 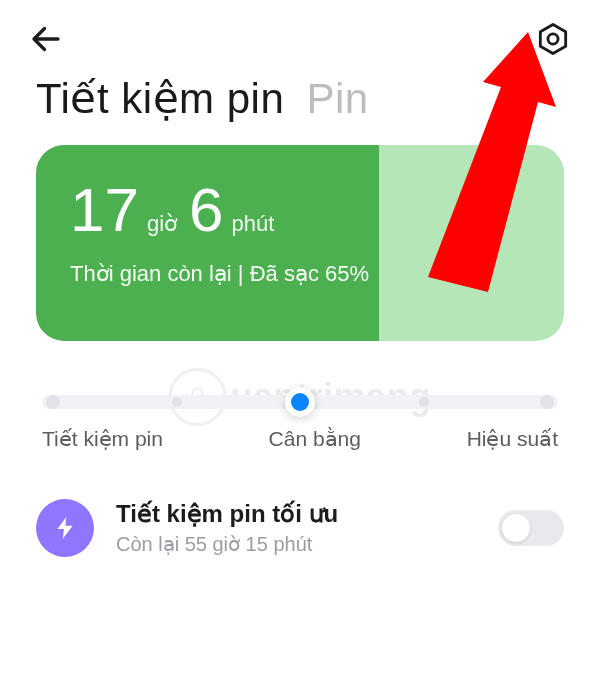 I want to click on slider-stop-left, so click(x=53, y=402).